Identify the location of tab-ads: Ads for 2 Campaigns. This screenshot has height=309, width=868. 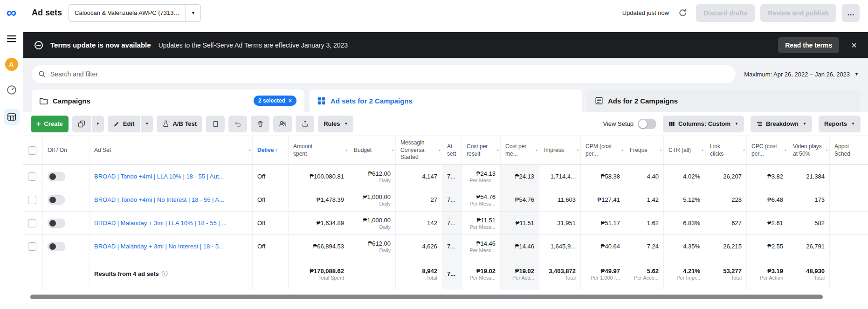
(723, 101).